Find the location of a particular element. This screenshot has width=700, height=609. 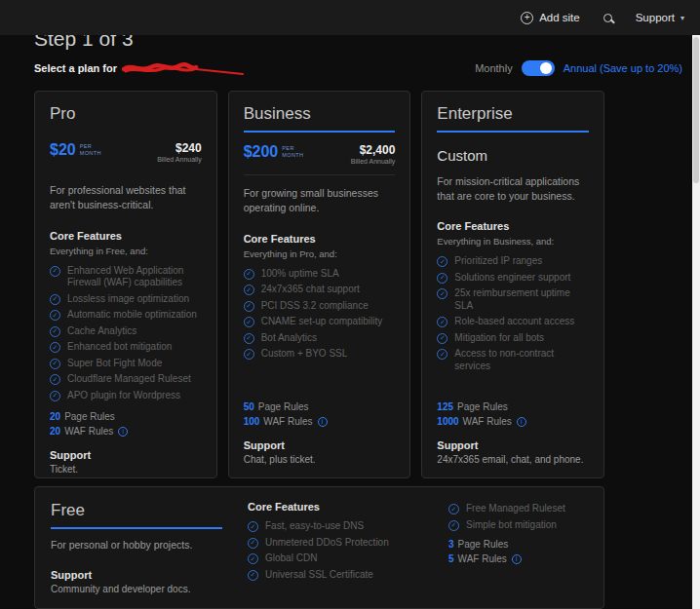

feature-item: ✓Global CDN is located at coordinates (335, 559).